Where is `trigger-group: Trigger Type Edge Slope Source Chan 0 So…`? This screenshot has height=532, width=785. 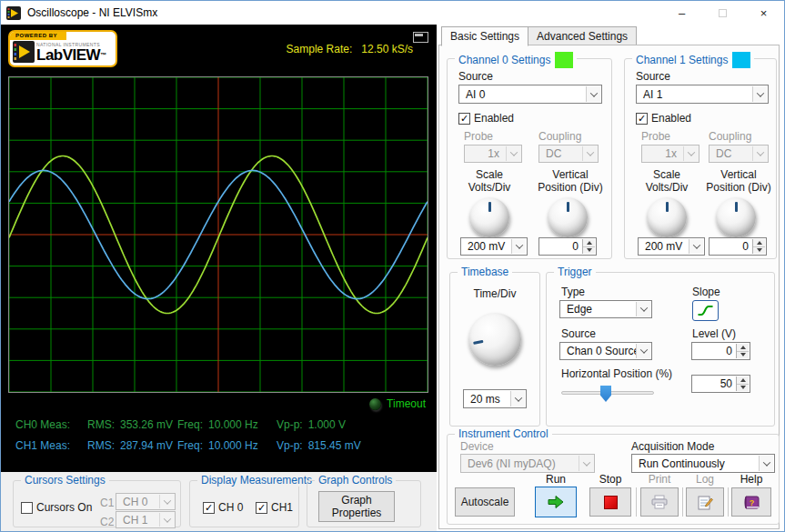
trigger-group: Trigger Type Edge Slope Source Chan 0 So… is located at coordinates (660, 349).